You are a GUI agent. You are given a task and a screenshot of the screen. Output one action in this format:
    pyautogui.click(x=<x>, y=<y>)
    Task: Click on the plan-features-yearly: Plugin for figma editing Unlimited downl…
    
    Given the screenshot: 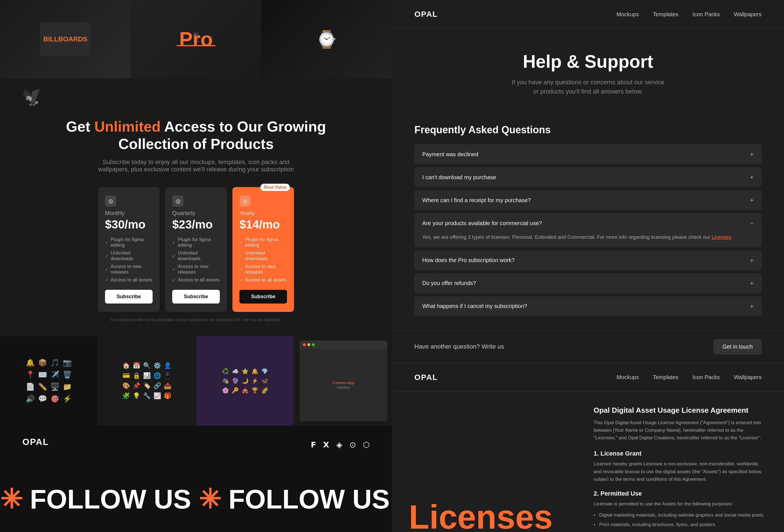 What is the action you would take?
    pyautogui.click(x=263, y=260)
    